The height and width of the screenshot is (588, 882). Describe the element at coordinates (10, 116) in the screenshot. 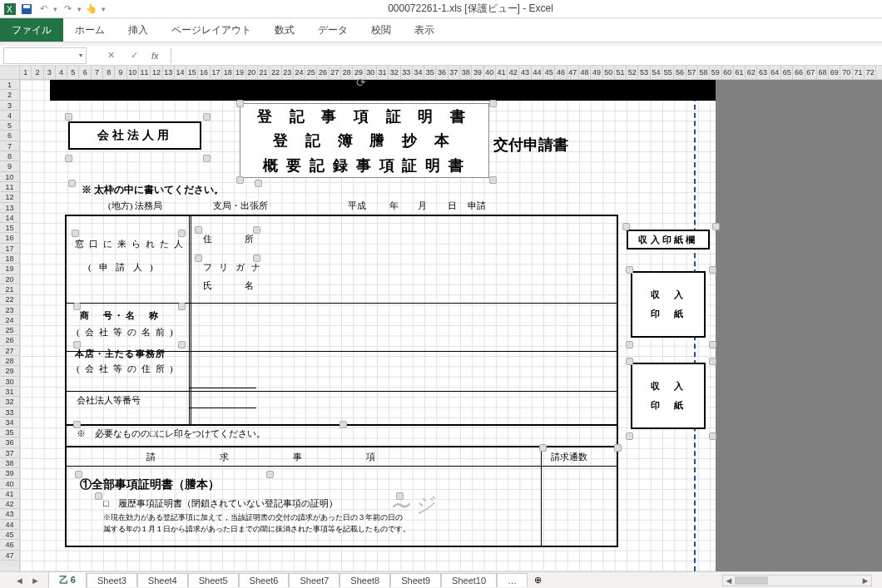

I see `row-header: 4` at that location.